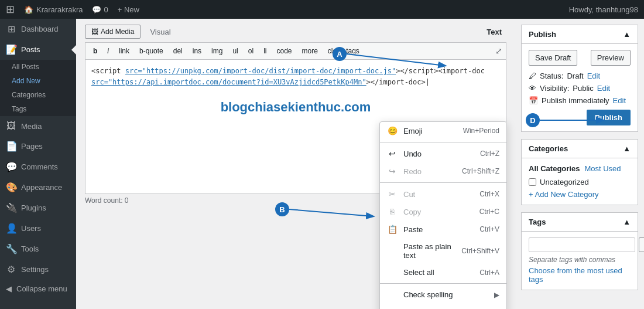 The height and width of the screenshot is (309, 644). Describe the element at coordinates (310, 51) in the screenshot. I see `format-more: more` at that location.